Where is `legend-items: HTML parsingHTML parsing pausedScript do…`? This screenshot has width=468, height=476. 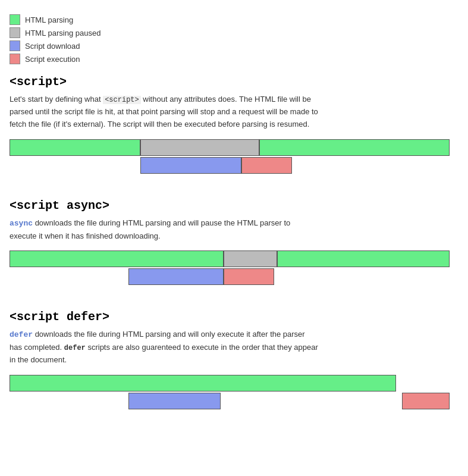 legend-items: HTML parsingHTML parsing pausedScript do… is located at coordinates (234, 39).